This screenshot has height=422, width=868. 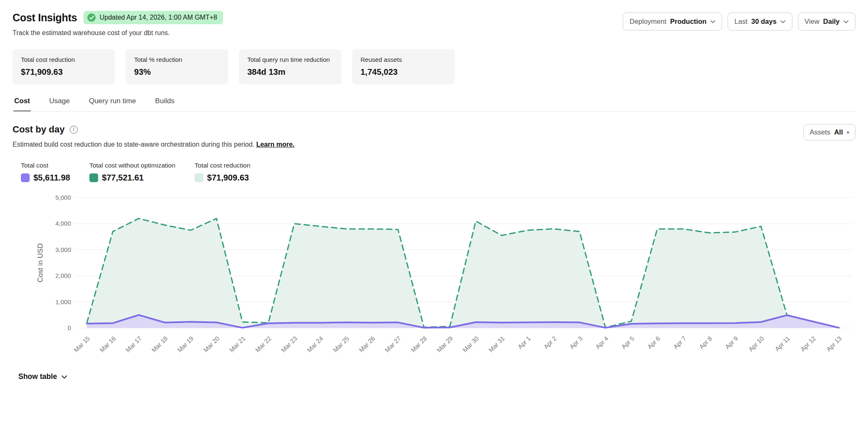 I want to click on cost-by-day-section-header: Cost by day i Estimated build cost reduc…, so click(x=434, y=136).